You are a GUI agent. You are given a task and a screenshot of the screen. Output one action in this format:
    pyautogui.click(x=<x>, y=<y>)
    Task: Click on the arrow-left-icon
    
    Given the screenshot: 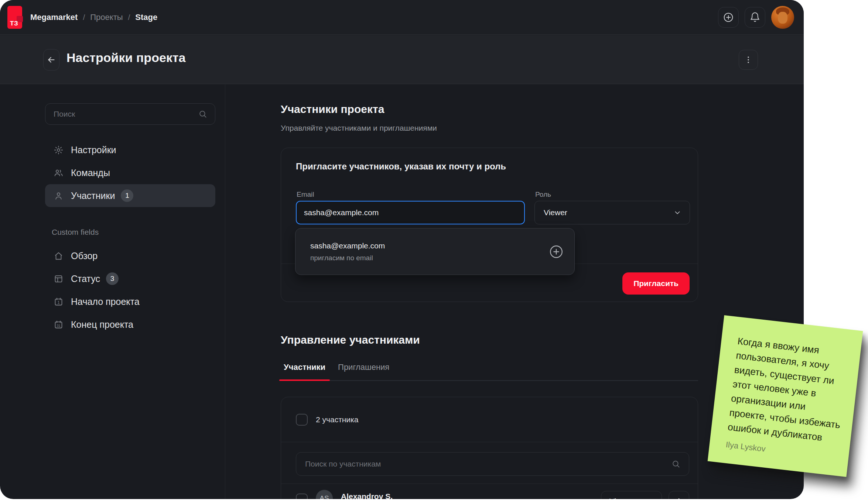 What is the action you would take?
    pyautogui.click(x=51, y=60)
    